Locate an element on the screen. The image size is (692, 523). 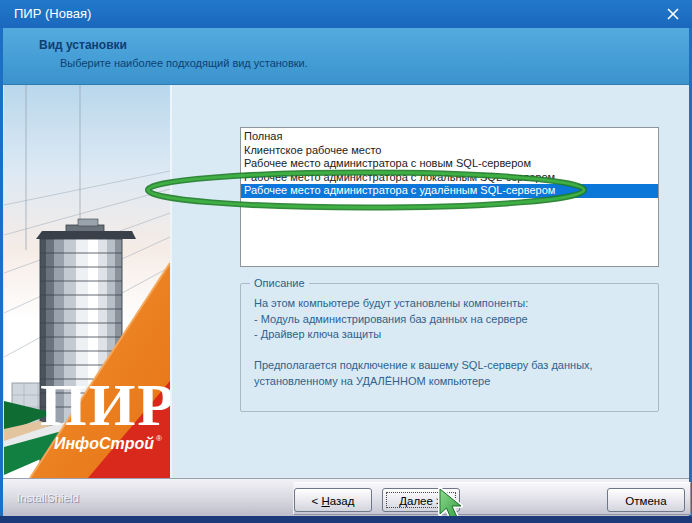
wizard-header: Вид установки Выберите наиболее подходящ… is located at coordinates (346, 56).